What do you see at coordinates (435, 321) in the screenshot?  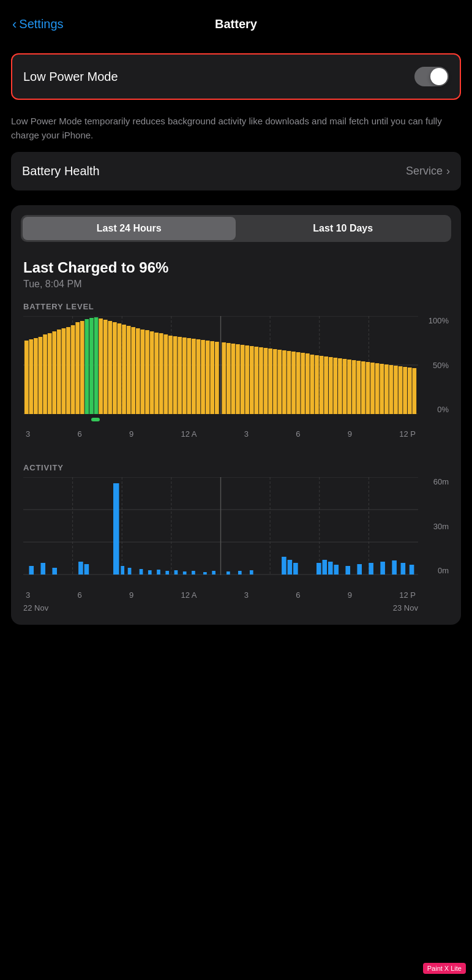 I see `y-label-100: 100%` at bounding box center [435, 321].